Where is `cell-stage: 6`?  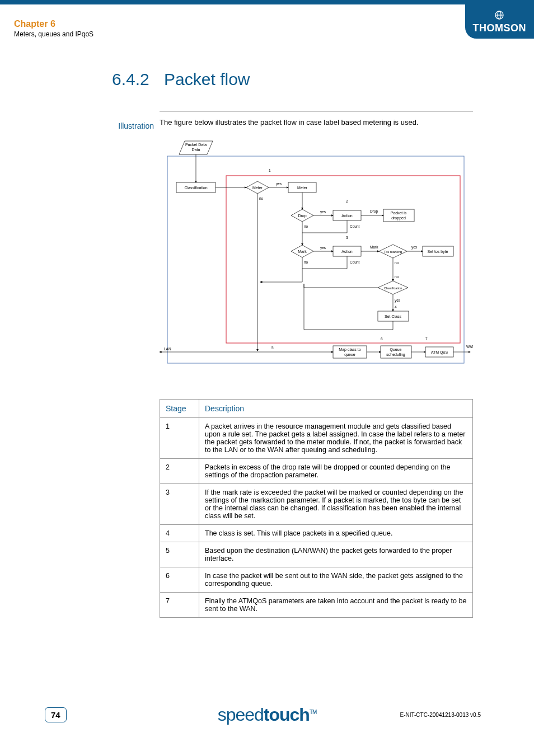 cell-stage: 6 is located at coordinates (180, 580).